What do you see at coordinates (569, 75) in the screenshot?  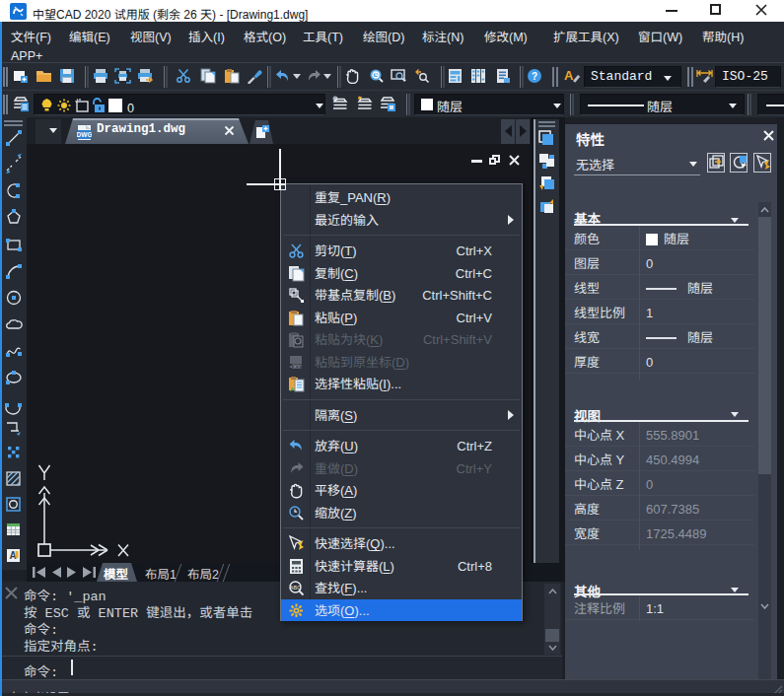 I see `svg-text: A` at bounding box center [569, 75].